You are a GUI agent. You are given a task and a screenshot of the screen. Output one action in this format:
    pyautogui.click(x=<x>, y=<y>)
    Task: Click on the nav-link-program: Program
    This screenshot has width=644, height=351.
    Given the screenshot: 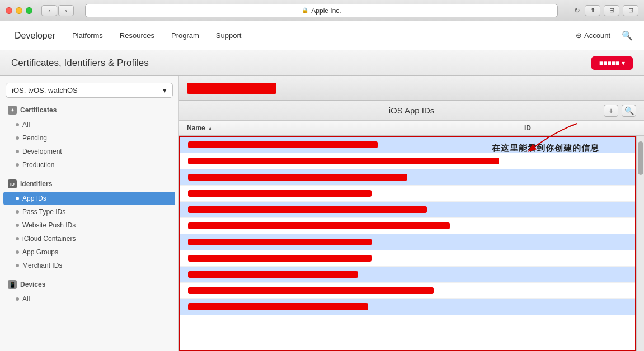 What is the action you would take?
    pyautogui.click(x=185, y=36)
    